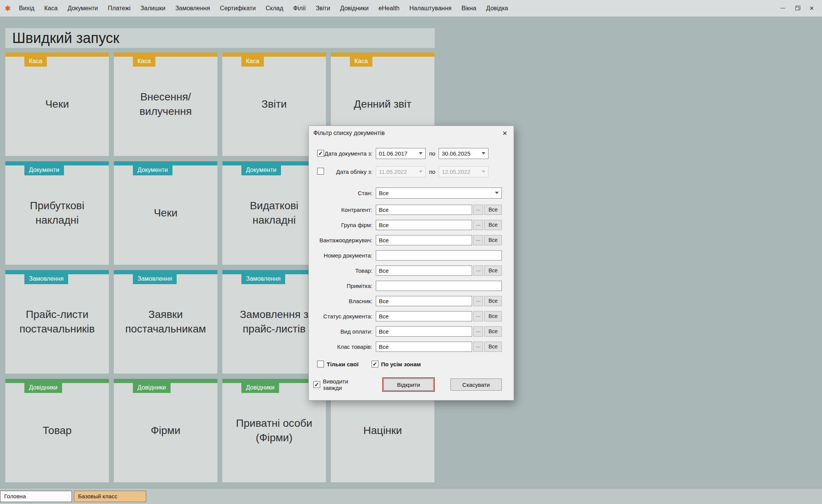  What do you see at coordinates (401, 364) in the screenshot?
I see `po-usim-zonam-label: По усім зонам` at bounding box center [401, 364].